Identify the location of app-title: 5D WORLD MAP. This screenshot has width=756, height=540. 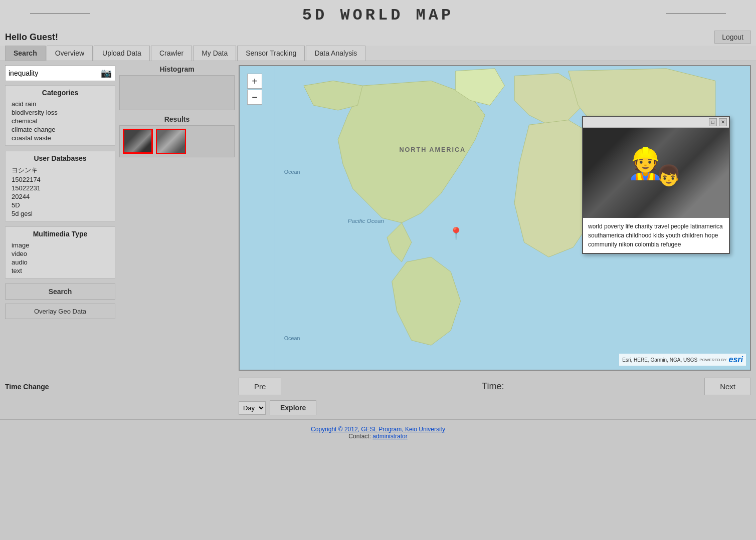
(378, 15).